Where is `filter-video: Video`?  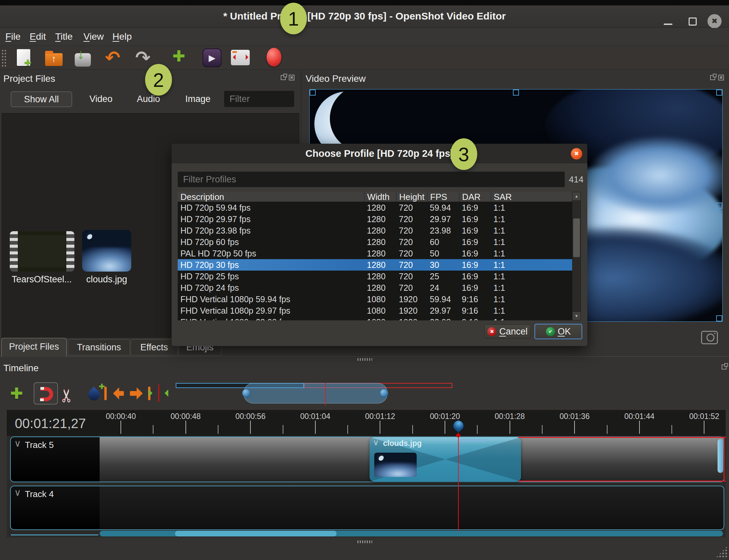 filter-video: Video is located at coordinates (101, 99).